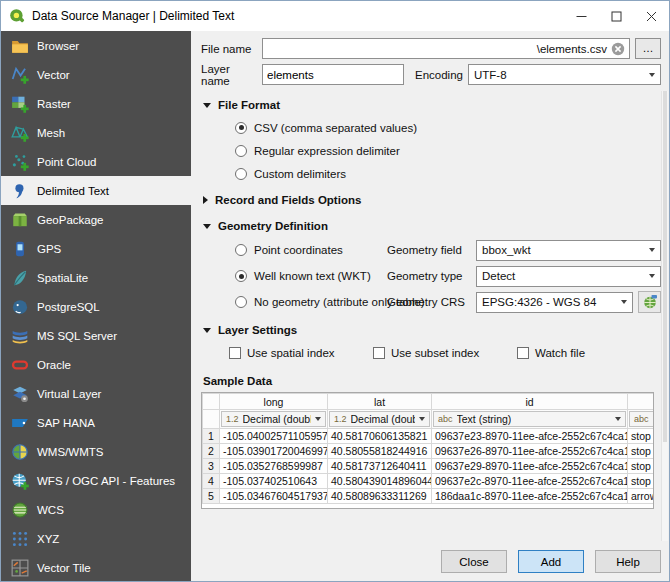 The image size is (670, 582). I want to click on section-header-file-format: File Format, so click(432, 105).